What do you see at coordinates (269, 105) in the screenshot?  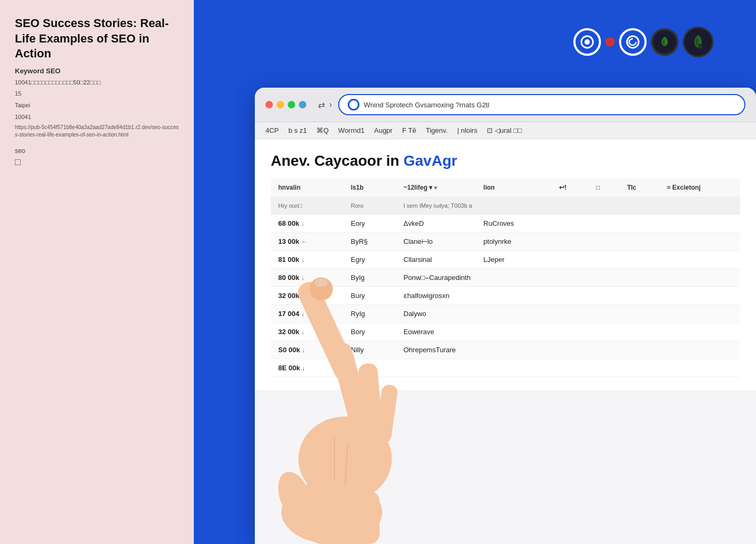 I see `traffic-light-red` at bounding box center [269, 105].